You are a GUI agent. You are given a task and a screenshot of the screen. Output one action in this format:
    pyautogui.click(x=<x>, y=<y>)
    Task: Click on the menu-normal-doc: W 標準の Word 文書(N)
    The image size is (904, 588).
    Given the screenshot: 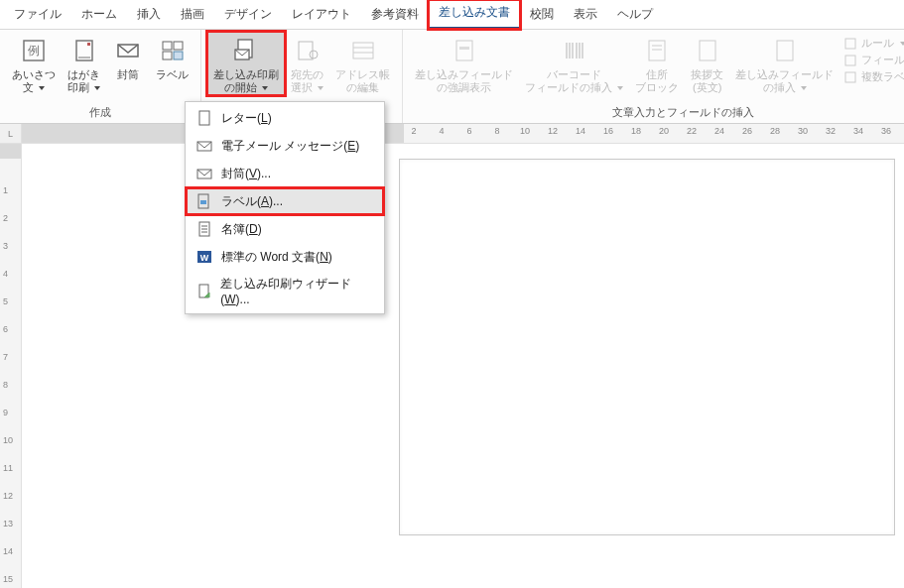 What is the action you would take?
    pyautogui.click(x=285, y=257)
    